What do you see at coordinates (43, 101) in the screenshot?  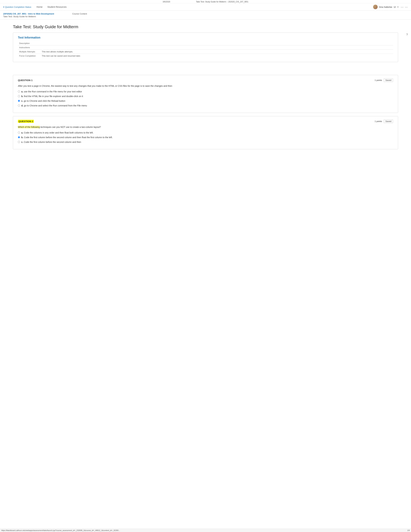 I see `question-1-label-c: c. go to Chrome and click the Reload but…` at bounding box center [43, 101].